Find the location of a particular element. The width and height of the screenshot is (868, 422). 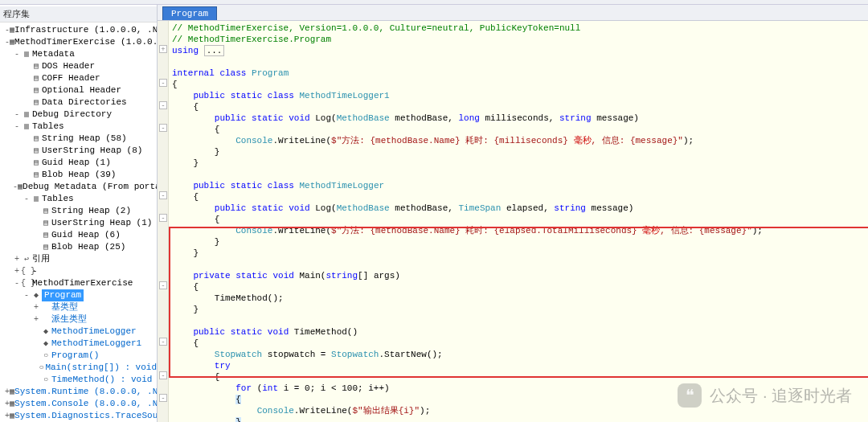

fold-toggle: + is located at coordinates (163, 49).